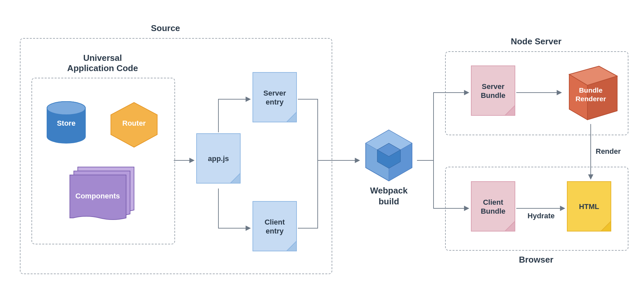 The image size is (644, 295). I want to click on router-label: Router, so click(134, 123).